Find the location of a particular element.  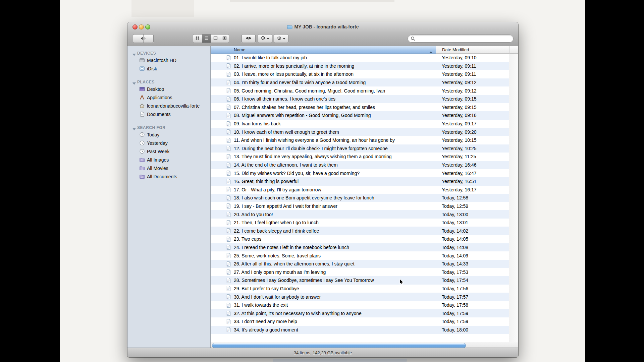

file-row: a 11. And when I finish wishing everyone… is located at coordinates (360, 140).